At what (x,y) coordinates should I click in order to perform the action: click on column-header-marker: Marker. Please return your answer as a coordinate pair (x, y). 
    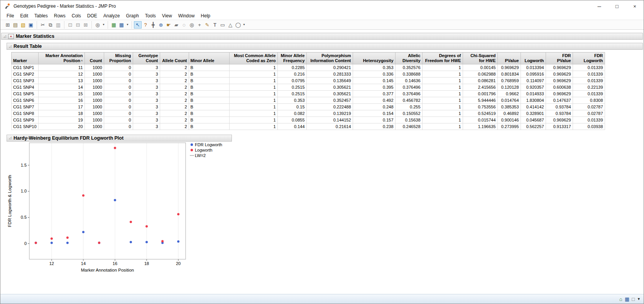
    Looking at the image, I should click on (25, 59).